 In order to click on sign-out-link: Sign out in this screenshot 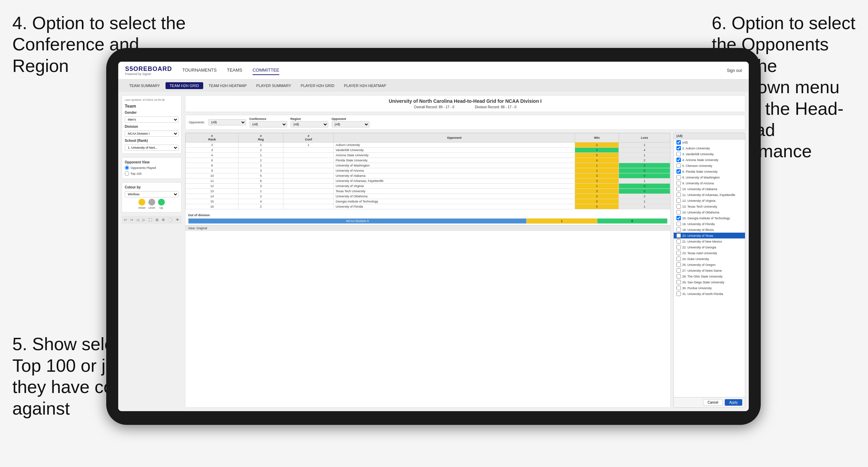, I will do `click(734, 71)`.